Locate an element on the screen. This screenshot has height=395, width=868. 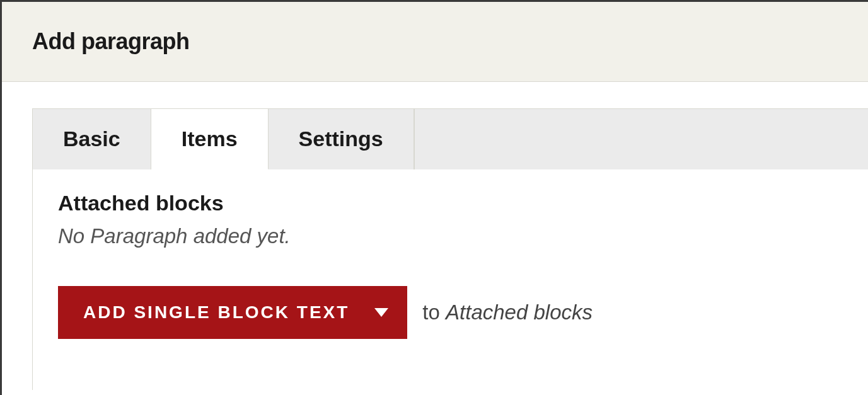
tab-basic: Basic is located at coordinates (92, 139).